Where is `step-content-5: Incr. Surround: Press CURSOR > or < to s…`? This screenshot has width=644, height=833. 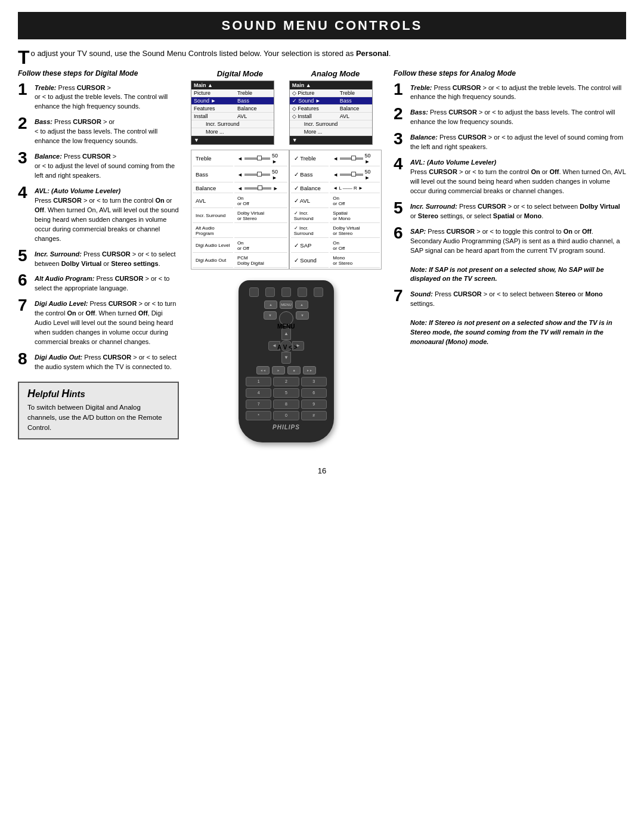
step-content-5: Incr. Surround: Press CURSOR > or < to s… is located at coordinates (107, 259).